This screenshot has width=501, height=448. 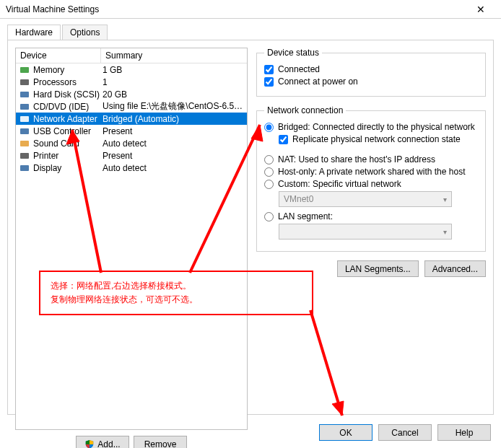 What do you see at coordinates (68, 131) in the screenshot?
I see `device-name: USB Controller` at bounding box center [68, 131].